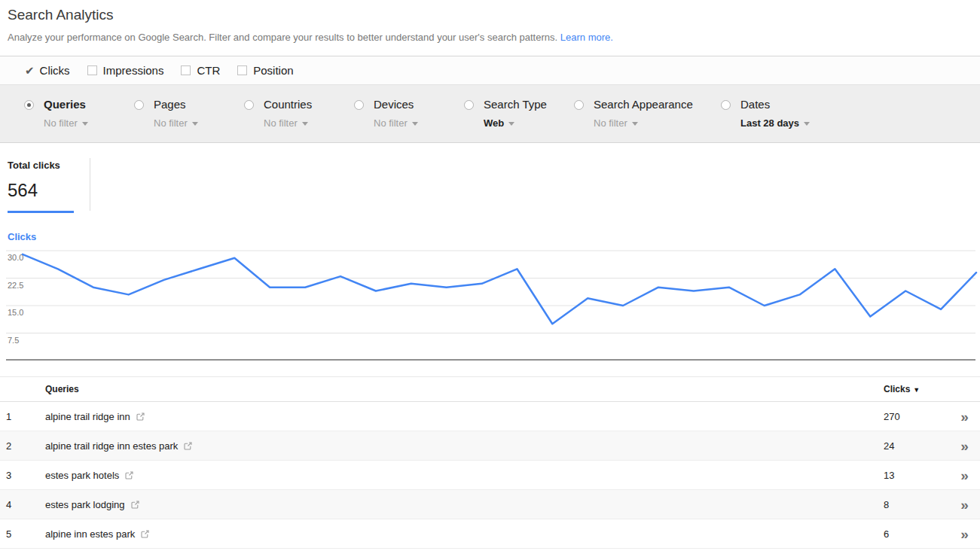  What do you see at coordinates (770, 123) in the screenshot?
I see `filter-value: Last 28 days` at bounding box center [770, 123].